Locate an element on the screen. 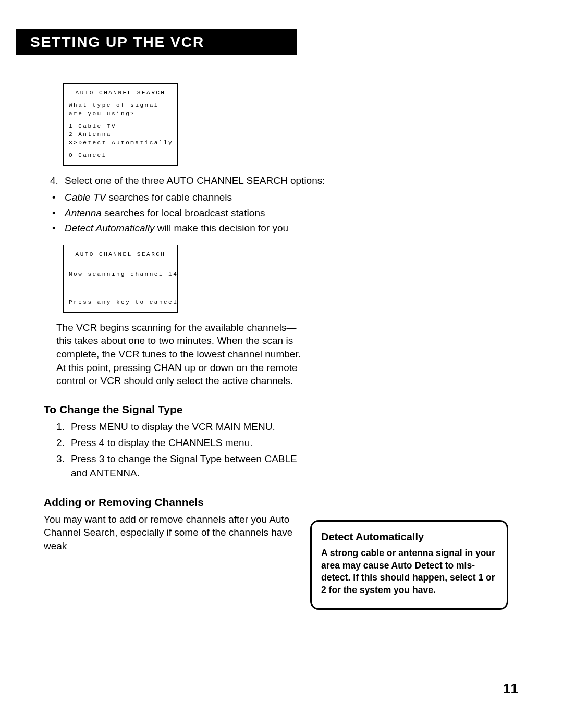 The width and height of the screenshot is (563, 728). bullet-detect: Detect Automatically will make this deci… is located at coordinates (189, 228).